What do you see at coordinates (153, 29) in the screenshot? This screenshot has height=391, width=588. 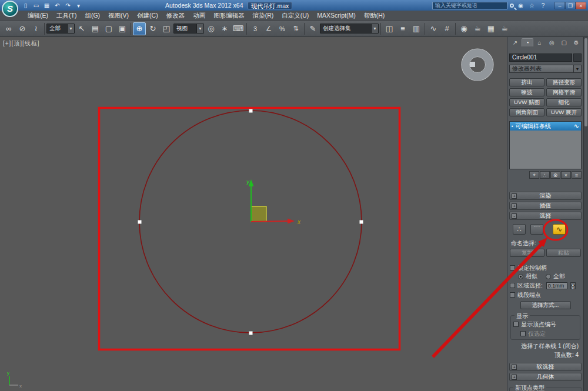 I see `select-and-rotate-icon: ↻` at bounding box center [153, 29].